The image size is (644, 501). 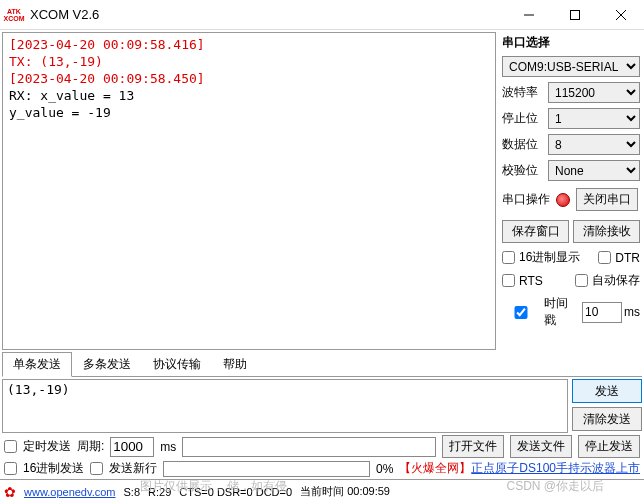 I want to click on autosave-label: 自动保存, so click(x=616, y=280).